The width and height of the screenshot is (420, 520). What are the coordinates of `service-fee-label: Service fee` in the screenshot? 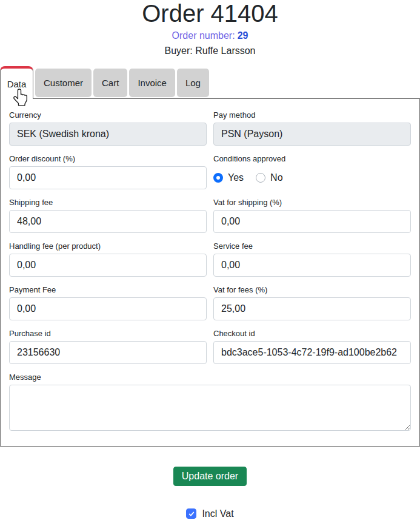 It's located at (312, 246).